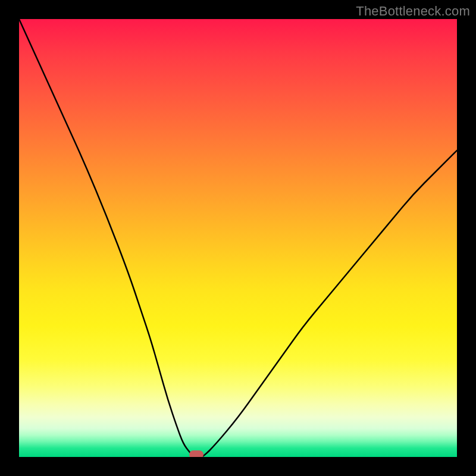 This screenshot has width=476, height=476. I want to click on watermark-text: TheBottleneck.com, so click(413, 11).